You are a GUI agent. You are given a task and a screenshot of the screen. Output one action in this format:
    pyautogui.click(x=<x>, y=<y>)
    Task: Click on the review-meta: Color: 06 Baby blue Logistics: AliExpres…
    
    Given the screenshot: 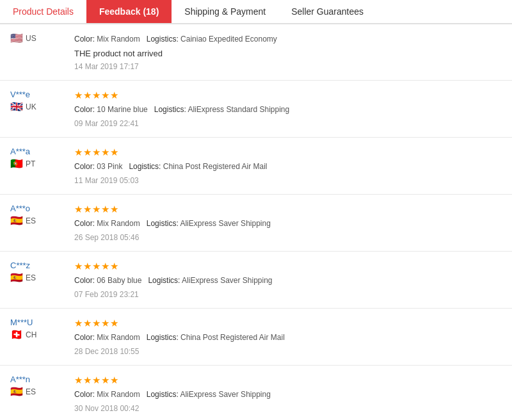 What is the action you would take?
    pyautogui.click(x=288, y=280)
    